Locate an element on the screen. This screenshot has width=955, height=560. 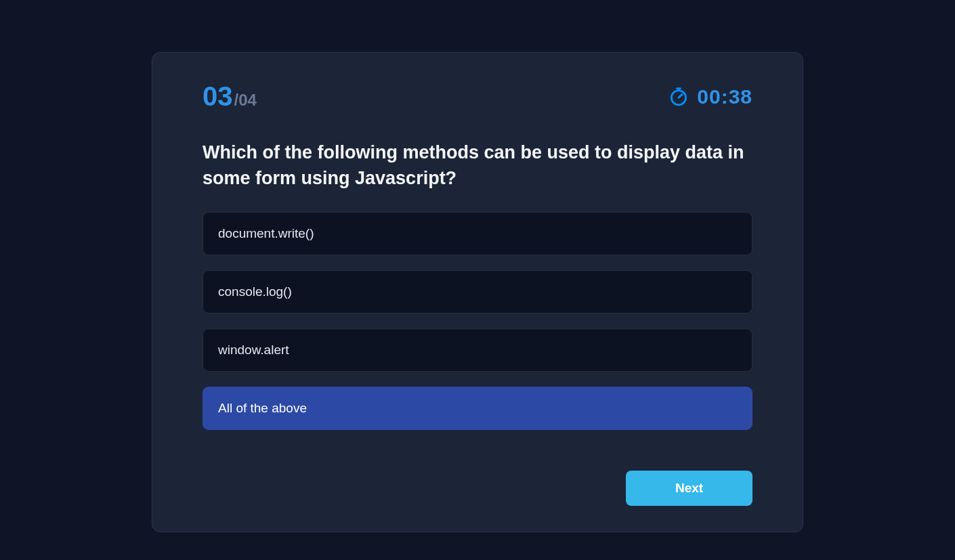
stopwatch-icon is located at coordinates (679, 97).